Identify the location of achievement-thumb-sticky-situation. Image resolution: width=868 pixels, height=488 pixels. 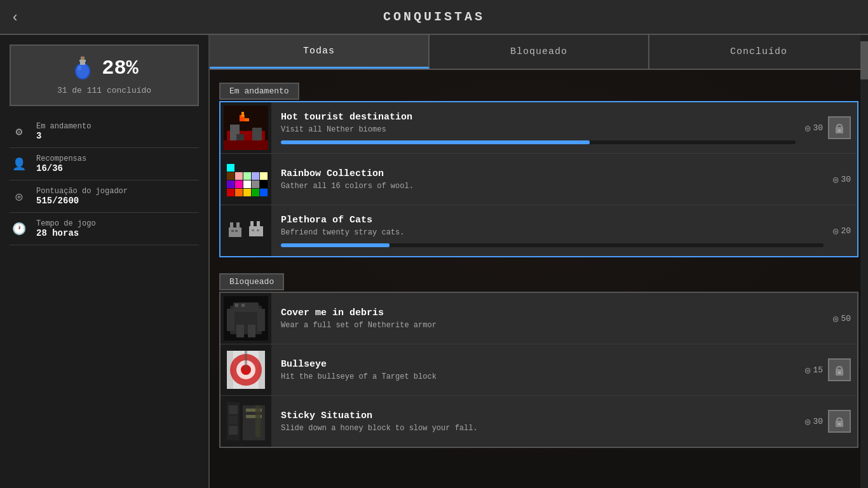
(246, 421).